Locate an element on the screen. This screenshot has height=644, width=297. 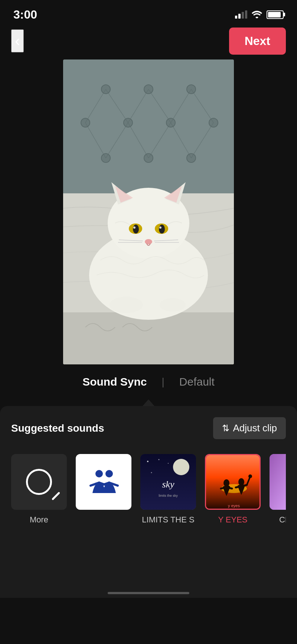
blue-figures-icon is located at coordinates (104, 482).